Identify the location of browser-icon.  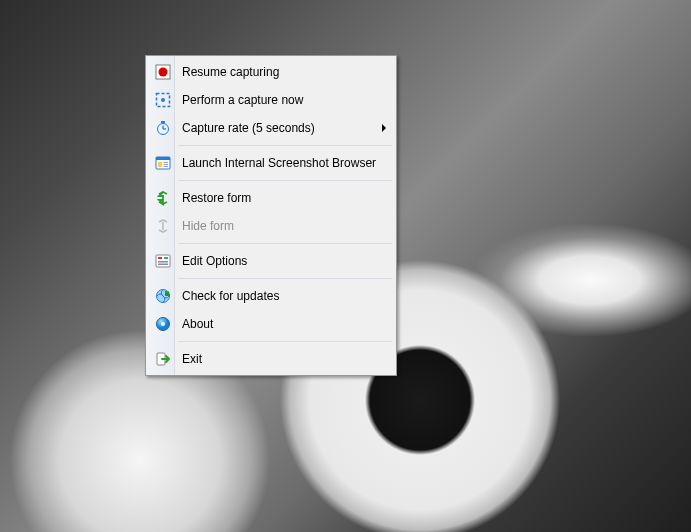
(163, 163).